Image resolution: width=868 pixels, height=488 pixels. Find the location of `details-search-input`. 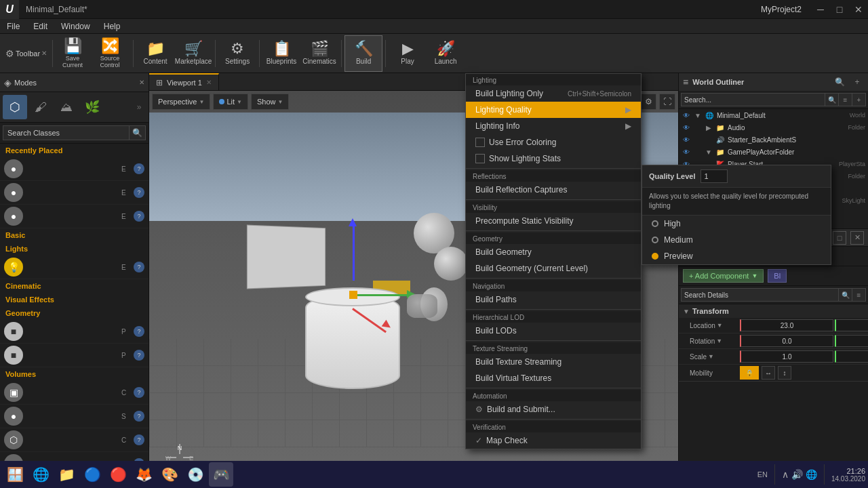

details-search-input is located at coordinates (760, 295).